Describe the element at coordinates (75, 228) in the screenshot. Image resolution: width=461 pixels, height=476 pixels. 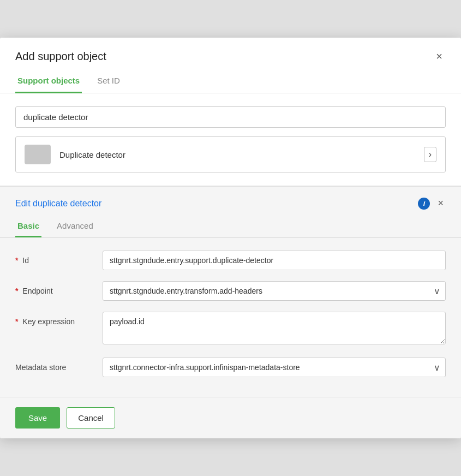
I see `tab-advanced: Advanced` at that location.